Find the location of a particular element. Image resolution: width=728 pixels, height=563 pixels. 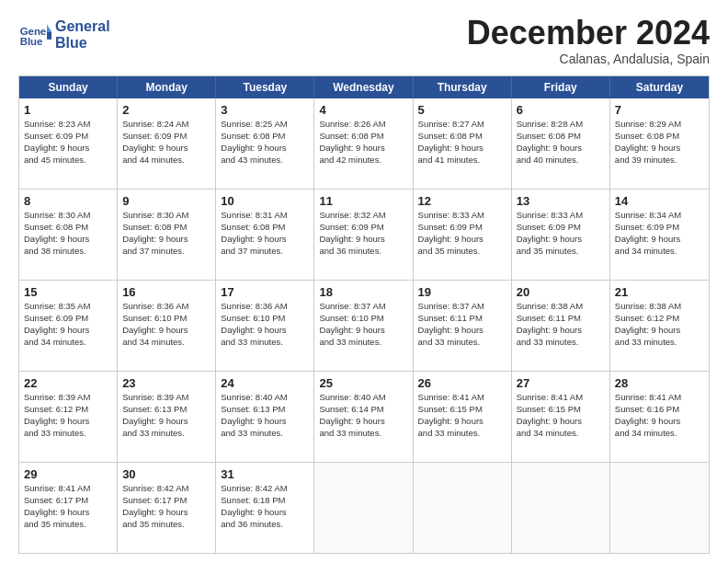

general-blue-logo-icon: General Blue is located at coordinates (35, 35).